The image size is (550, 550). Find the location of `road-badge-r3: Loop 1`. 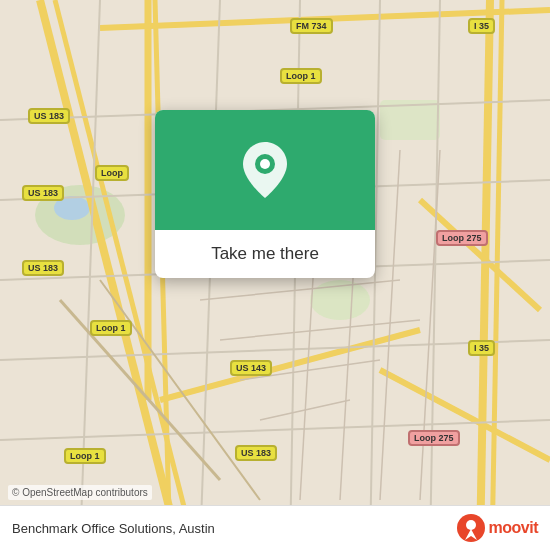

road-badge-r3: Loop 1 is located at coordinates (301, 76).